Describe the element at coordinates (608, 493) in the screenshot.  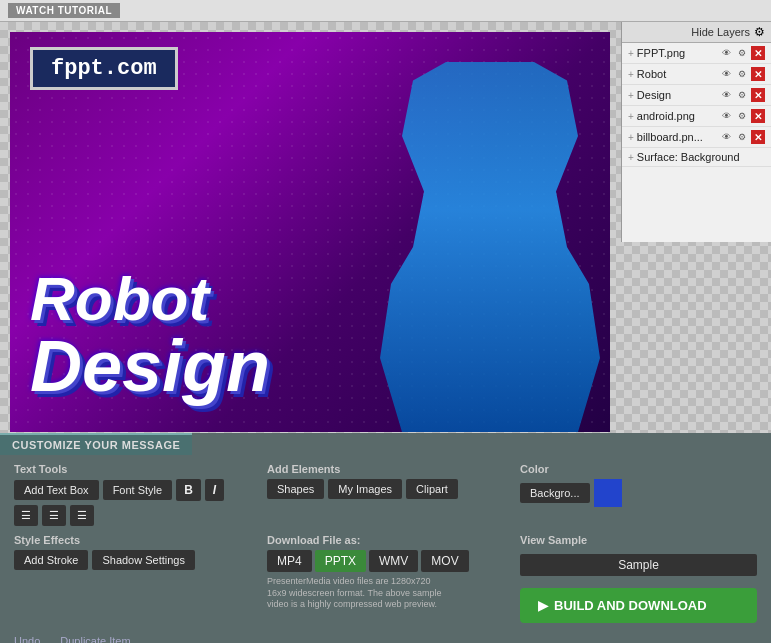
I see `color-preview` at that location.